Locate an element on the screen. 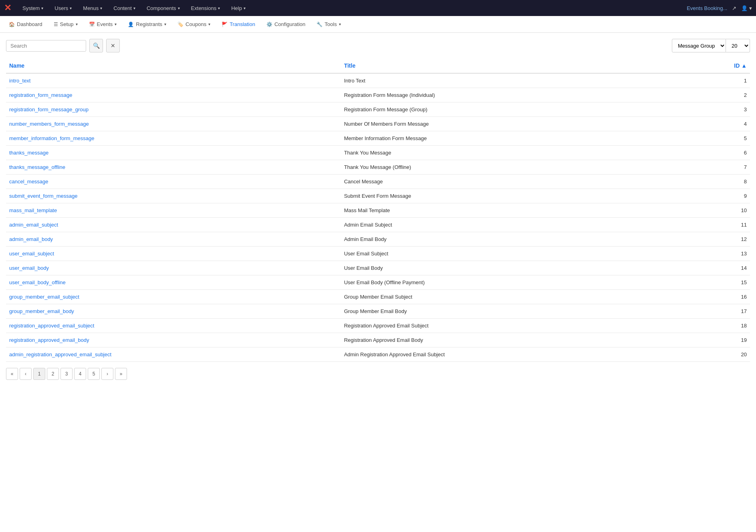 This screenshot has width=756, height=532. cell-id: 16 is located at coordinates (724, 297).